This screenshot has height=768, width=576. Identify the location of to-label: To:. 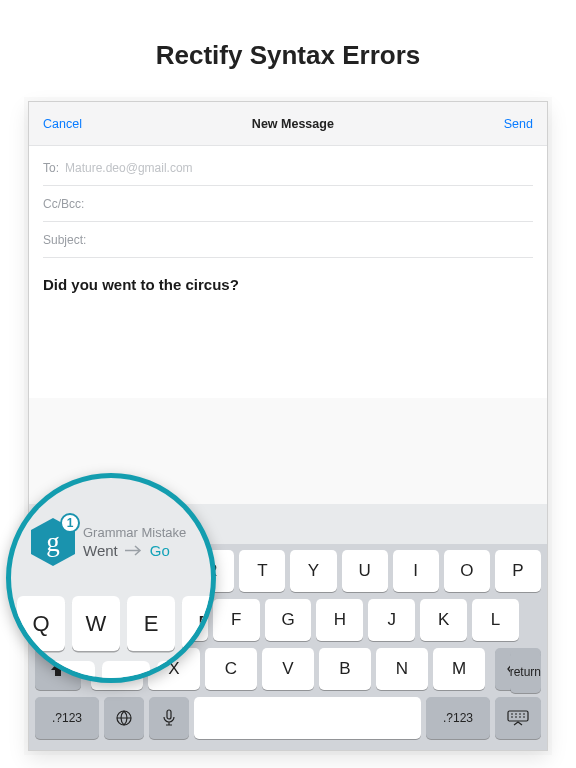
(51, 168).